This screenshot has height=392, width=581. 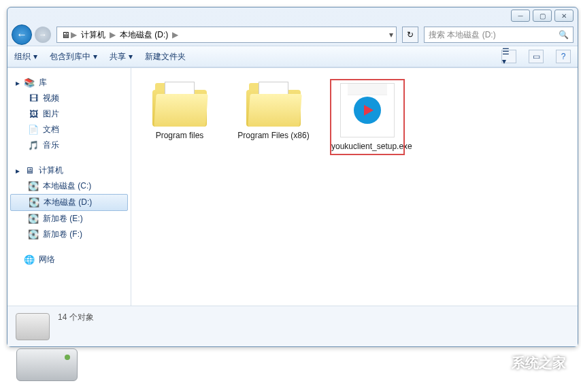 I want to click on video-icon: 🎞, so click(x=33, y=99).